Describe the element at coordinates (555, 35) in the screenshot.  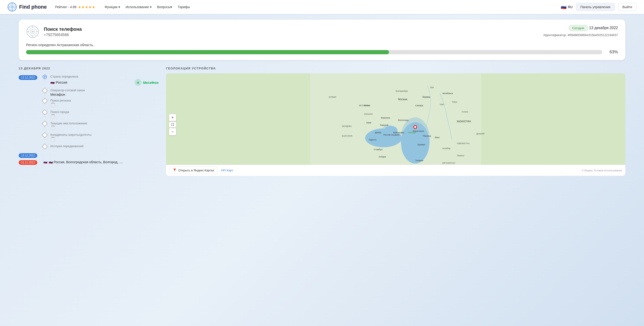
I see `id-label: Идентификатор:` at that location.